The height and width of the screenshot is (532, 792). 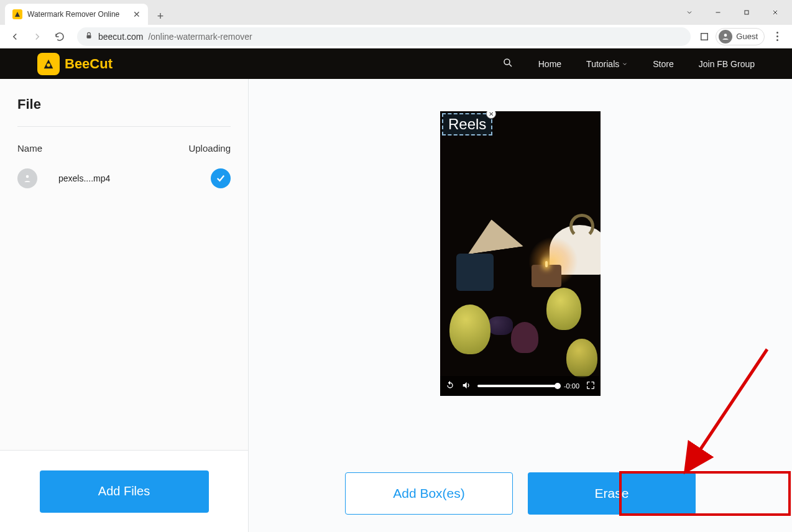 What do you see at coordinates (747, 12) in the screenshot?
I see `maximize-button` at bounding box center [747, 12].